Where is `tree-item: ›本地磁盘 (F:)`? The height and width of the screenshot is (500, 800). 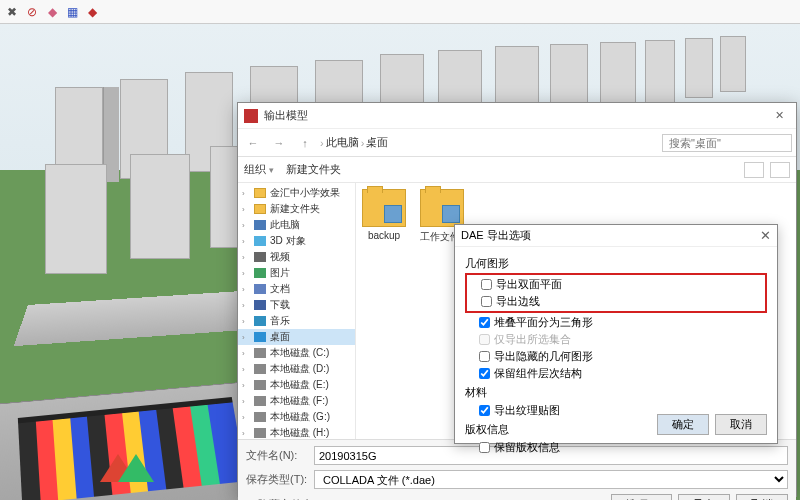 tree-item: ›本地磁盘 (F:) is located at coordinates (296, 401).